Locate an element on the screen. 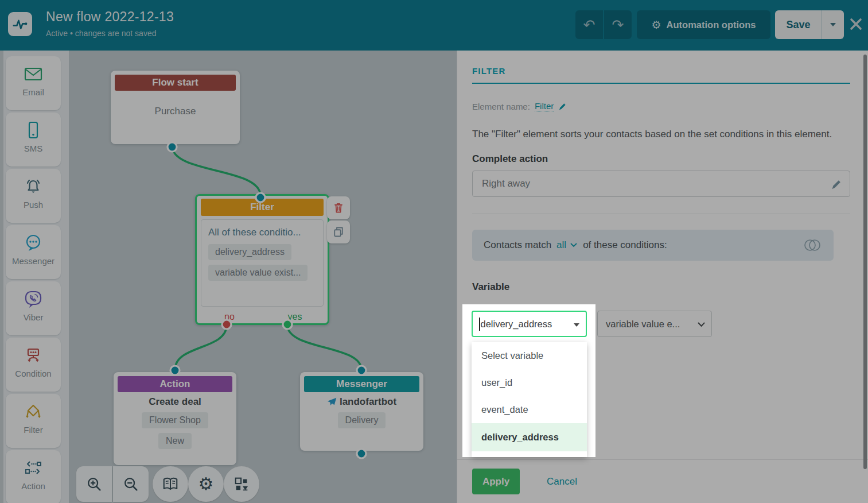 The image size is (868, 503). dropdown-option-selected: delivery_address is located at coordinates (529, 438).